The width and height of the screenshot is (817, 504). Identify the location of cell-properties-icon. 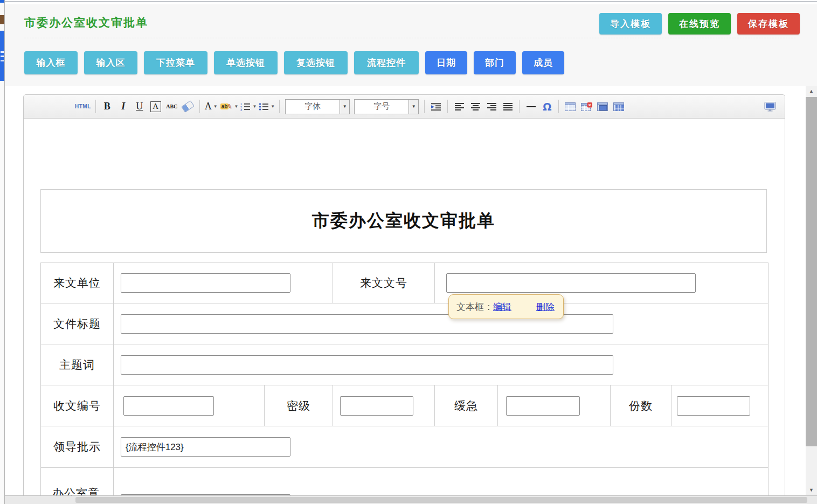
(619, 107).